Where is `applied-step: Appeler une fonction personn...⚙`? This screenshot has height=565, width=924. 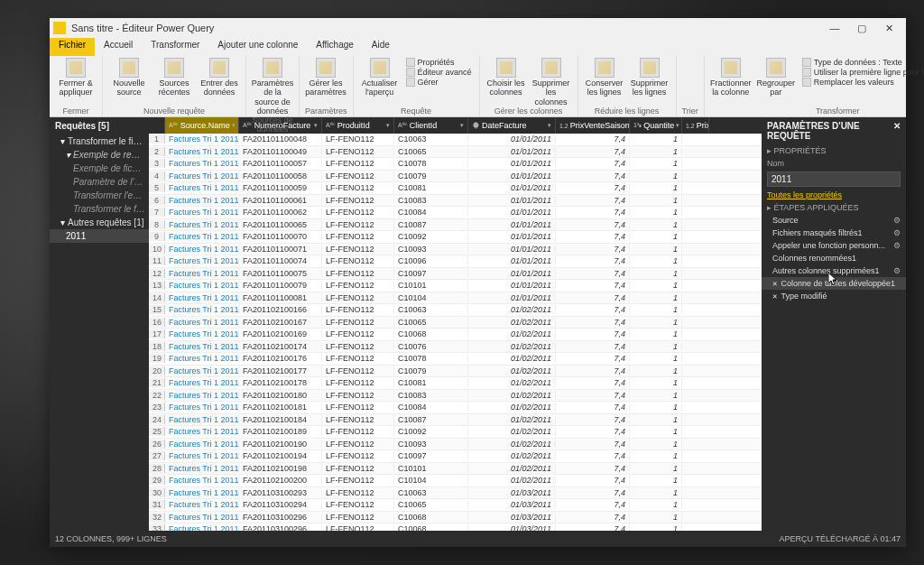
applied-step: Appeler une fonction personn...⚙ is located at coordinates (834, 245).